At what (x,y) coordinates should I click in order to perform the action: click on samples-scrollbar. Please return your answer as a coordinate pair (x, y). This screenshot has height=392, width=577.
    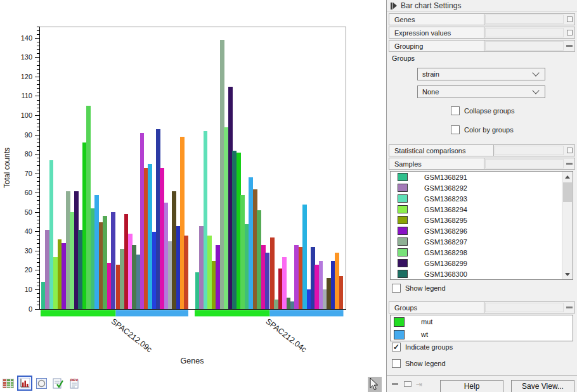
    Looking at the image, I should click on (567, 225).